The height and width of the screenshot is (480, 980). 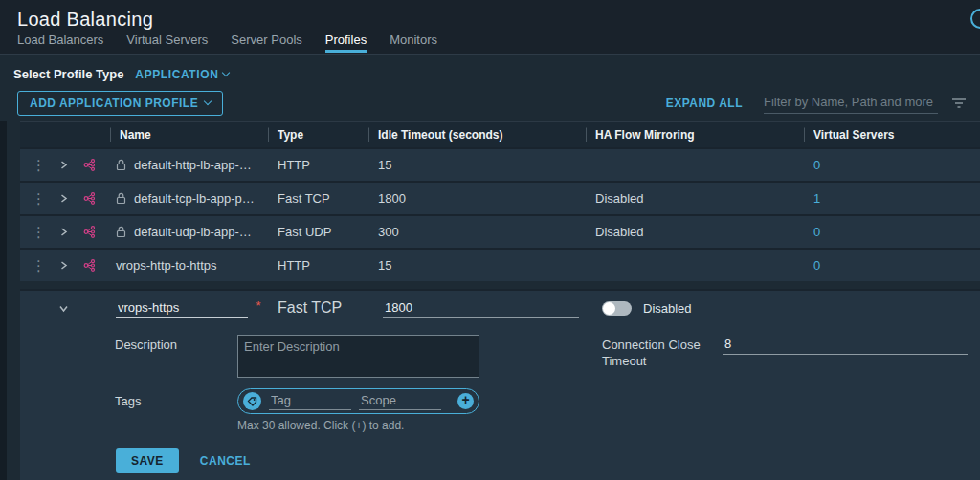 What do you see at coordinates (477, 199) in the screenshot?
I see `idle-timeout: 1800` at bounding box center [477, 199].